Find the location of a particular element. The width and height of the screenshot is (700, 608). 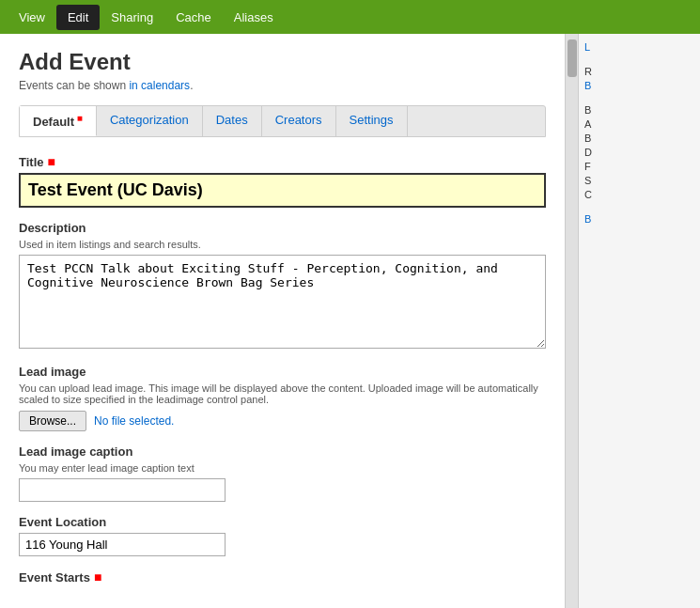

sharing-tab-btn: Sharing is located at coordinates (132, 17).